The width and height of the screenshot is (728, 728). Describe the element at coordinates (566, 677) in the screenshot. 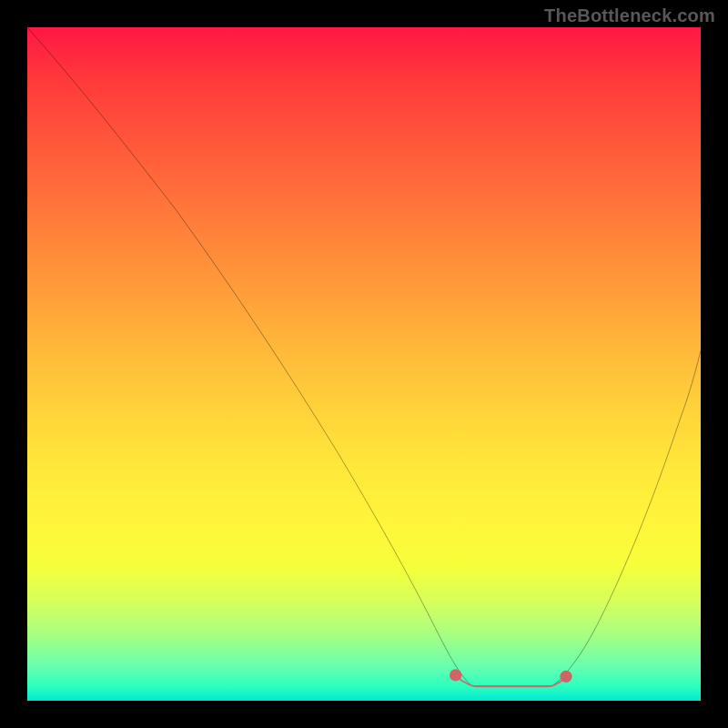

I see `flat-cap-right-icon` at that location.